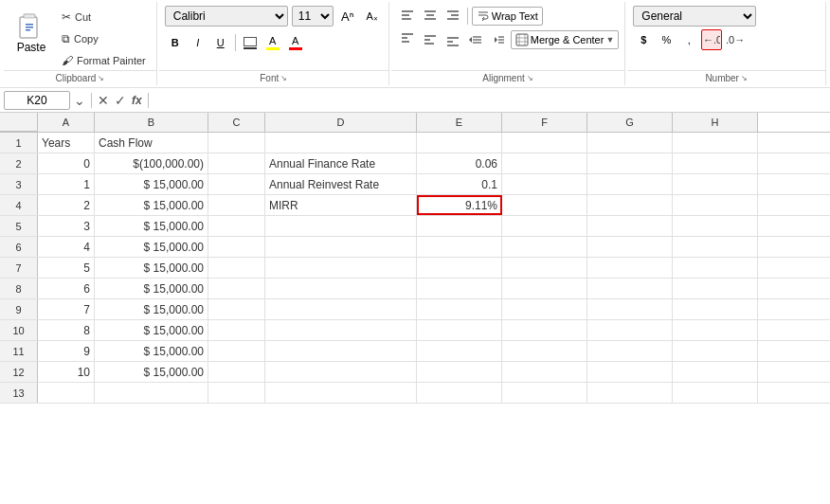 Image resolution: width=830 pixels, height=504 pixels. What do you see at coordinates (341, 351) in the screenshot?
I see `cell-d11` at bounding box center [341, 351].